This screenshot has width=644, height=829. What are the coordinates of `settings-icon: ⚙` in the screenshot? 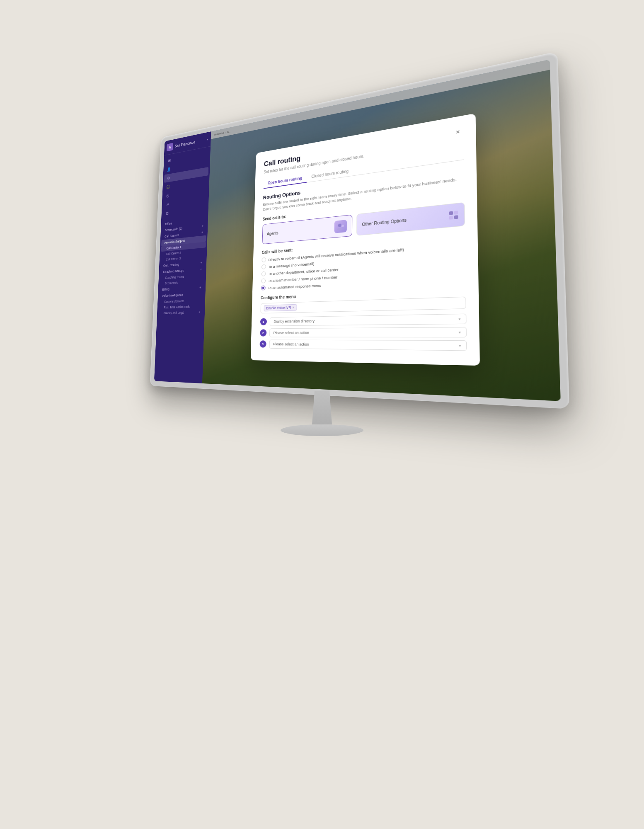 It's located at (169, 178).